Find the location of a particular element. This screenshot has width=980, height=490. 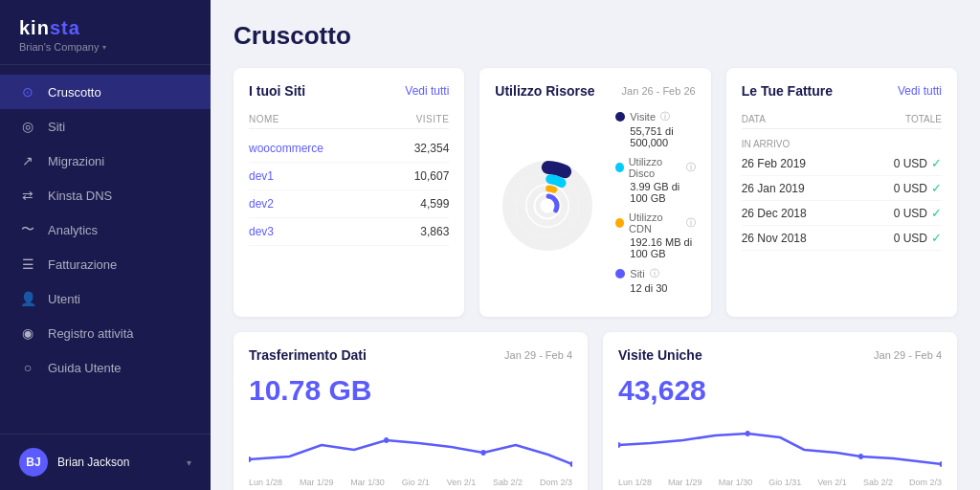

sidebar-footer: BJ Brian Jackson ▾ is located at coordinates (105, 461).